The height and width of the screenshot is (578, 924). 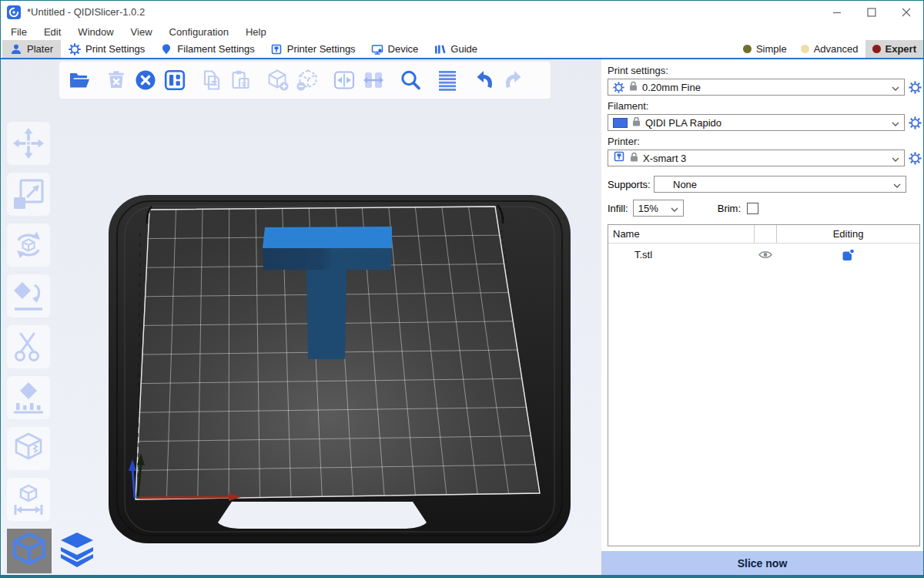 What do you see at coordinates (915, 88) in the screenshot?
I see `print-settings-gear-button` at bounding box center [915, 88].